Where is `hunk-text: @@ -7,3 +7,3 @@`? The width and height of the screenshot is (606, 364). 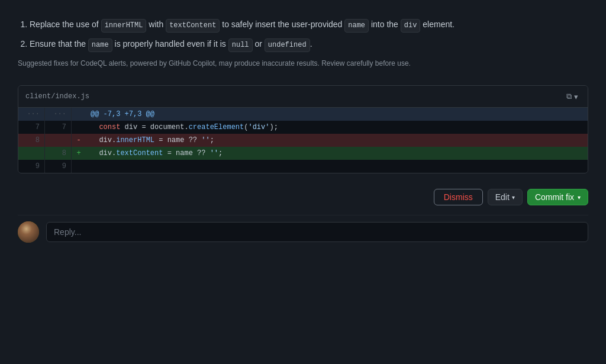 hunk-text: @@ -7,3 +7,3 @@ is located at coordinates (337, 114).